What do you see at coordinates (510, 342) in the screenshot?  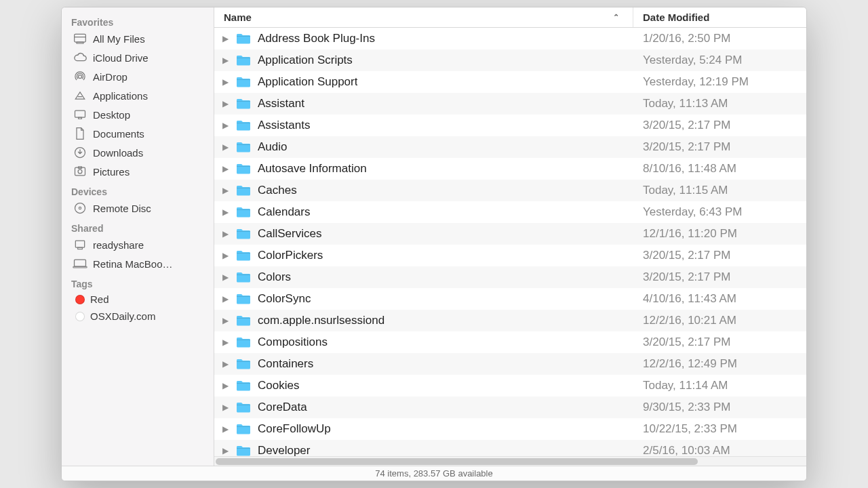 I see `file-row: ▶ Compositions3/20/15, 2:17 PM` at bounding box center [510, 342].